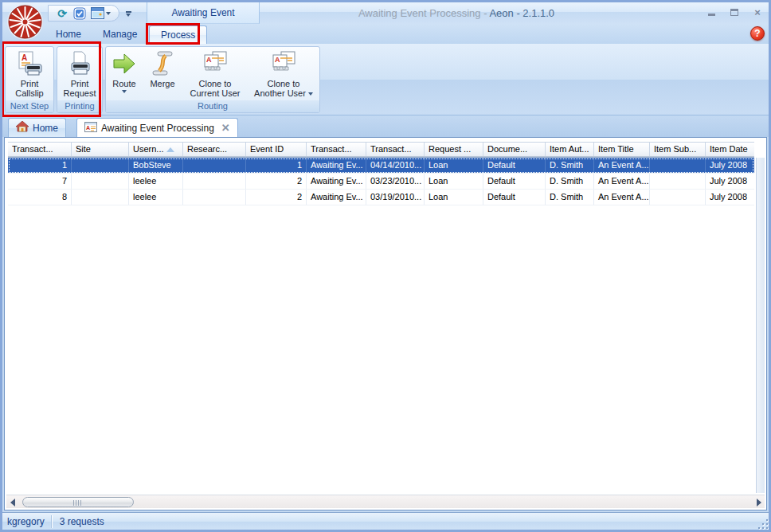  Describe the element at coordinates (758, 502) in the screenshot. I see `scroll-right-icon` at that location.